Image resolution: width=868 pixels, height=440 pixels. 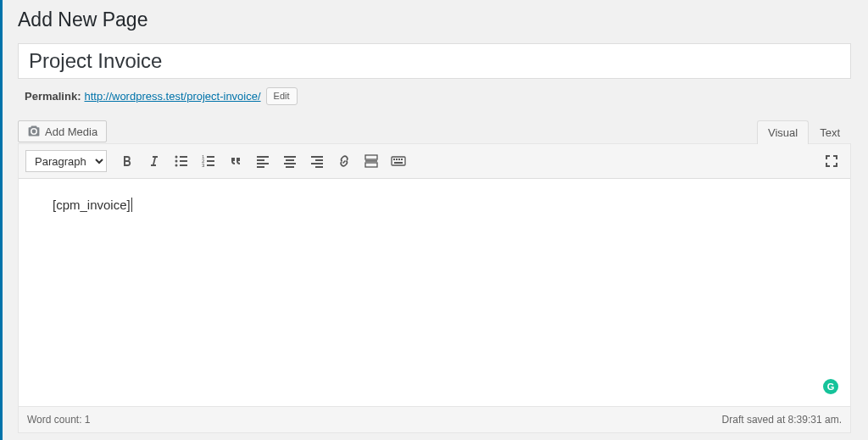 I want to click on bold-icon, so click(x=127, y=161).